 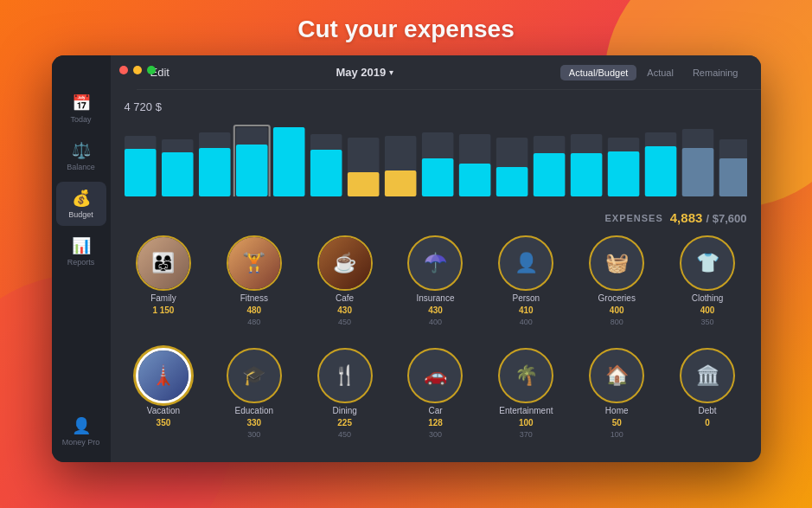 What do you see at coordinates (707, 310) in the screenshot?
I see `category-actual-clothing: 400` at bounding box center [707, 310].